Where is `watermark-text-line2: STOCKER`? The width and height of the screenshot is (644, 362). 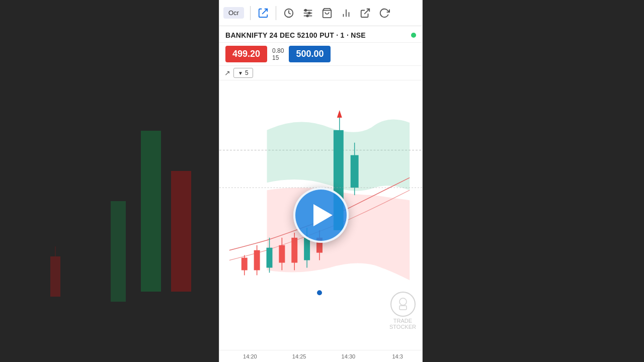 watermark-text-line2: STOCKER is located at coordinates (403, 327).